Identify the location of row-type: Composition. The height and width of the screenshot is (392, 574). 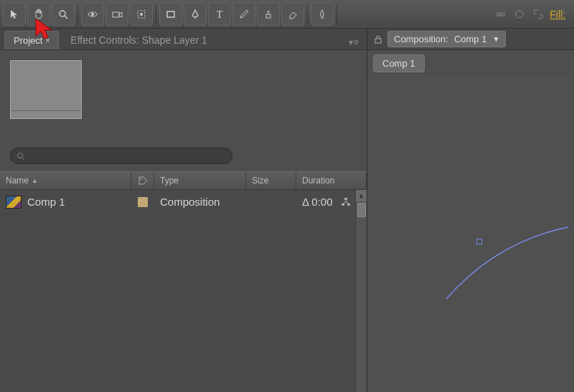
(189, 202).